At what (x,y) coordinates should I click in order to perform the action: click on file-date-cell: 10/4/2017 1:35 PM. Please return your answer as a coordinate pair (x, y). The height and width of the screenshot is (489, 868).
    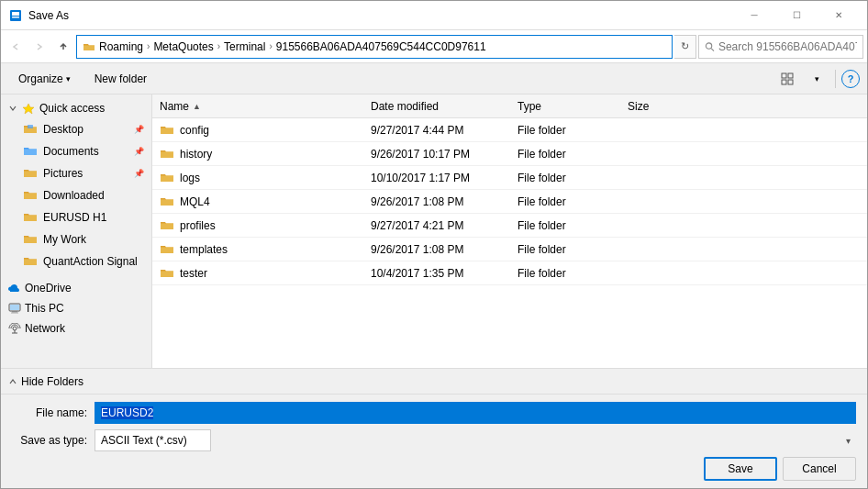
    Looking at the image, I should click on (444, 273).